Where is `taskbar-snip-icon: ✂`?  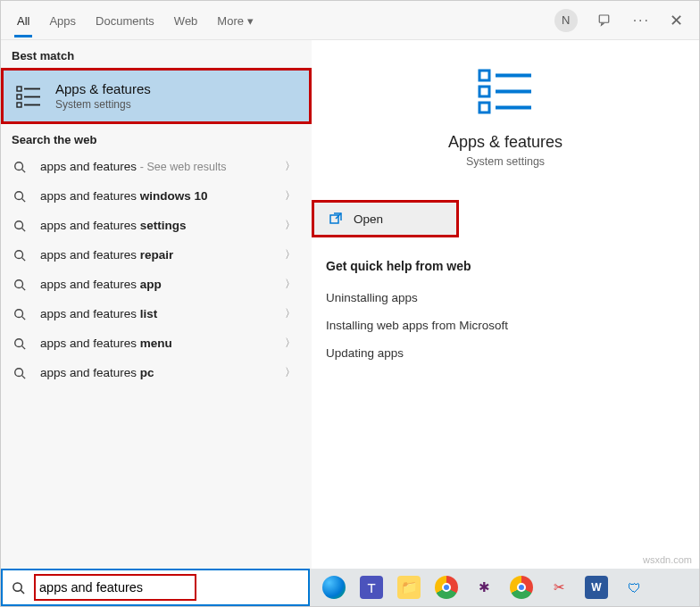 taskbar-snip-icon: ✂ is located at coordinates (559, 587).